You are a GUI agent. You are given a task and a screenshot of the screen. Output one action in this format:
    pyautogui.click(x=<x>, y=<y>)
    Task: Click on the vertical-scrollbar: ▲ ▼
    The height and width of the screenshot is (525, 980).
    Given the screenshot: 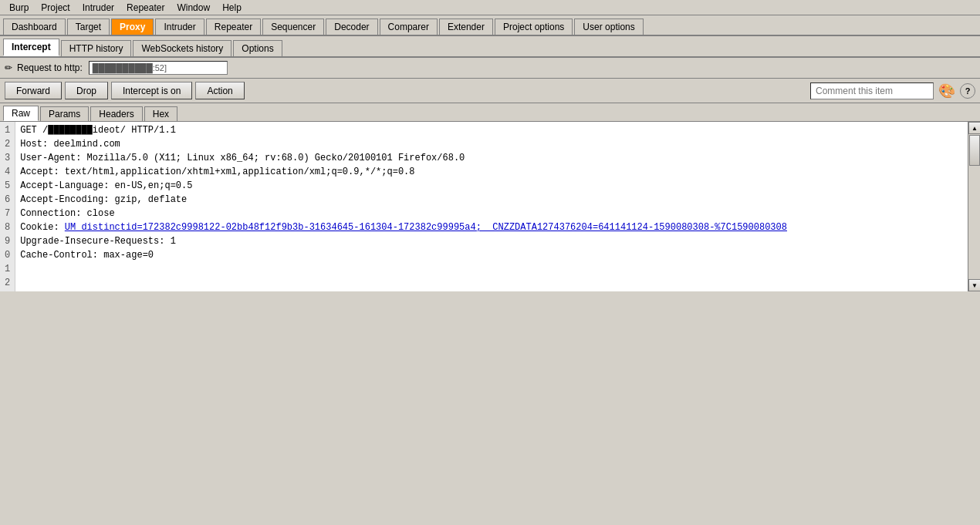 What is the action you would take?
    pyautogui.click(x=974, y=207)
    